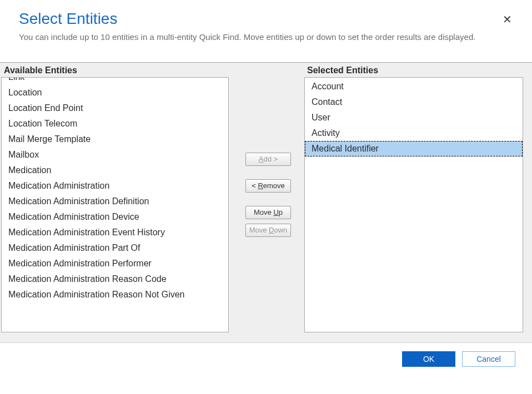  I want to click on list-item: Medication Administration Reason Code, so click(115, 279).